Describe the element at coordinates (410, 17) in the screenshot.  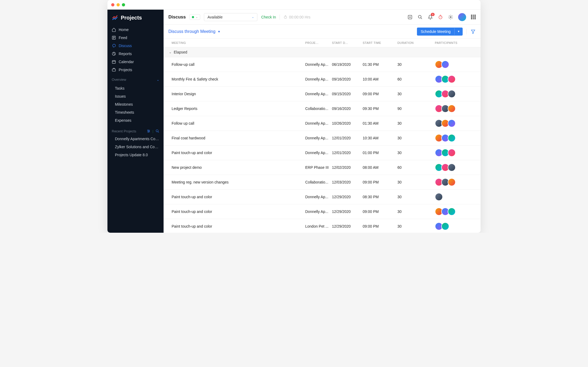
I see `add-icon` at that location.